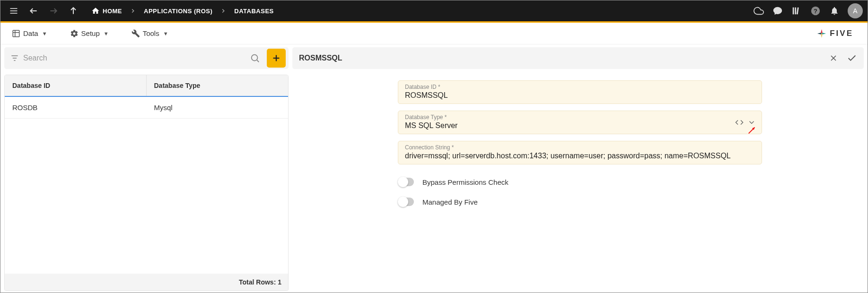 This screenshot has width=868, height=293. What do you see at coordinates (778, 11) in the screenshot?
I see `chat-icon` at bounding box center [778, 11].